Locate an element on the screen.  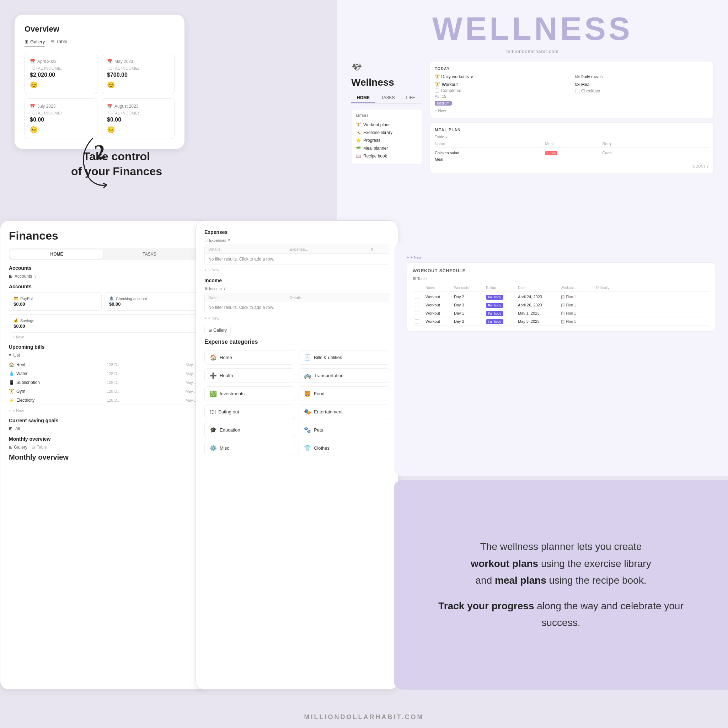
cat-investments: 💹 Investments is located at coordinates (249, 393).